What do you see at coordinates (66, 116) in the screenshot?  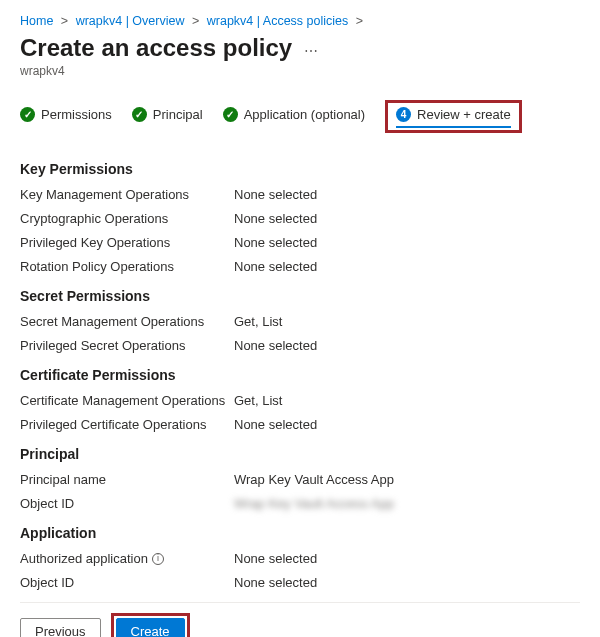 I see `tab-permissions: ✓ Permissions` at bounding box center [66, 116].